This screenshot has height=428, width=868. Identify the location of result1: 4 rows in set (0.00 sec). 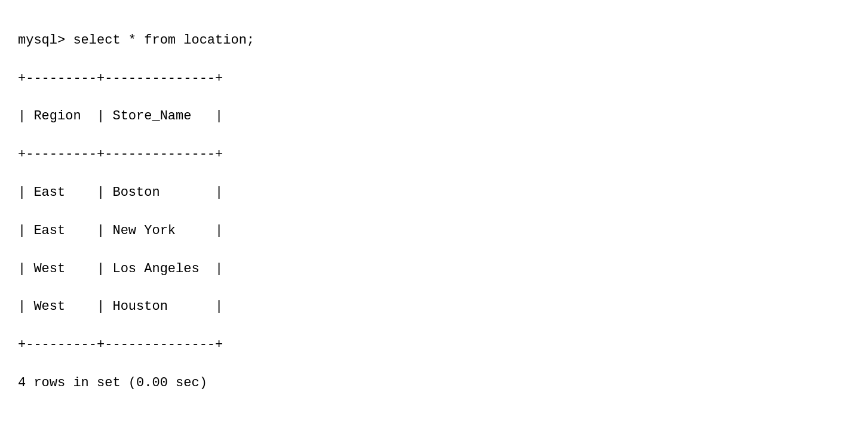
(434, 383).